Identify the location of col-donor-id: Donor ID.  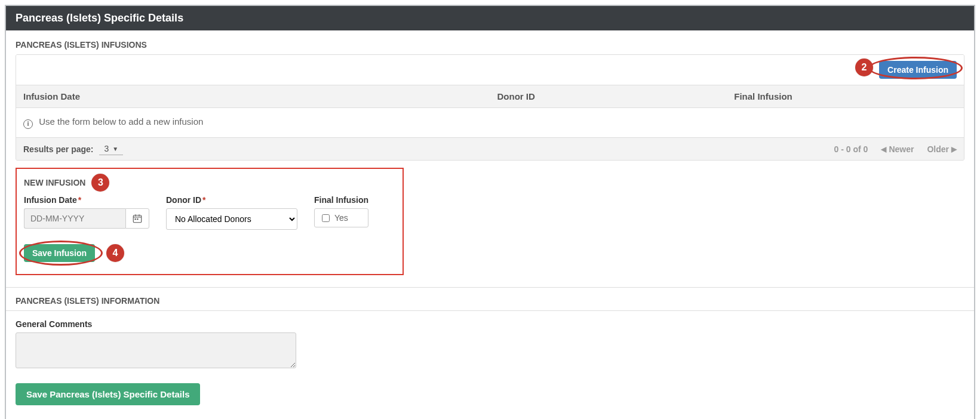
(609, 97).